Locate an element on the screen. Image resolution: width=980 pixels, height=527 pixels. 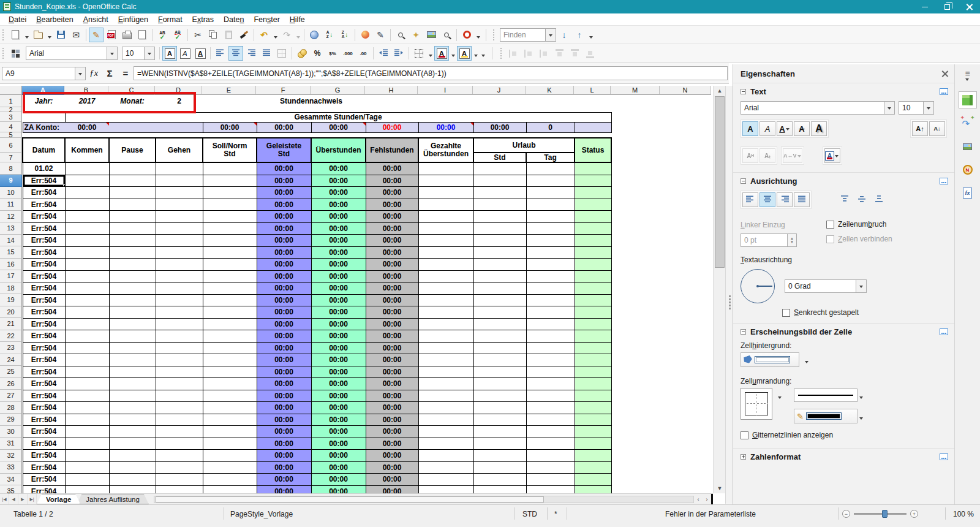
cell-I28 is located at coordinates (446, 408).